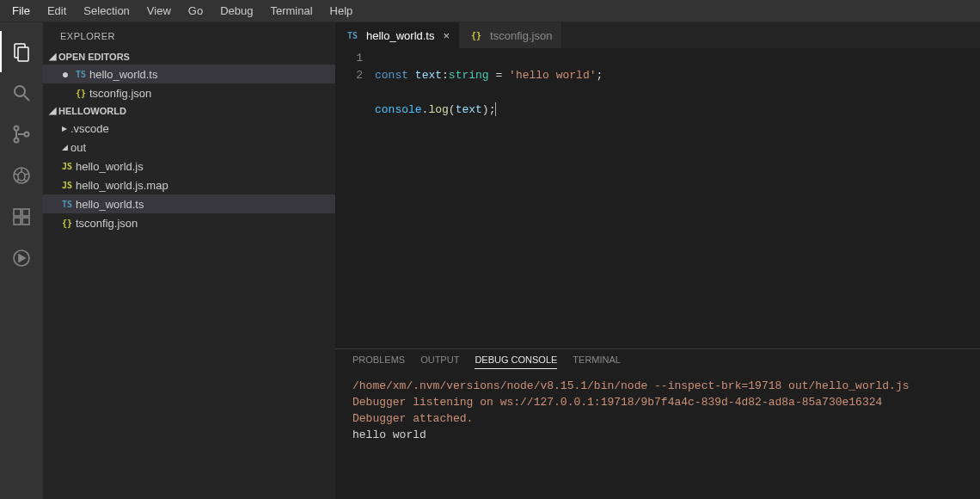  I want to click on token-punct: :, so click(445, 76).